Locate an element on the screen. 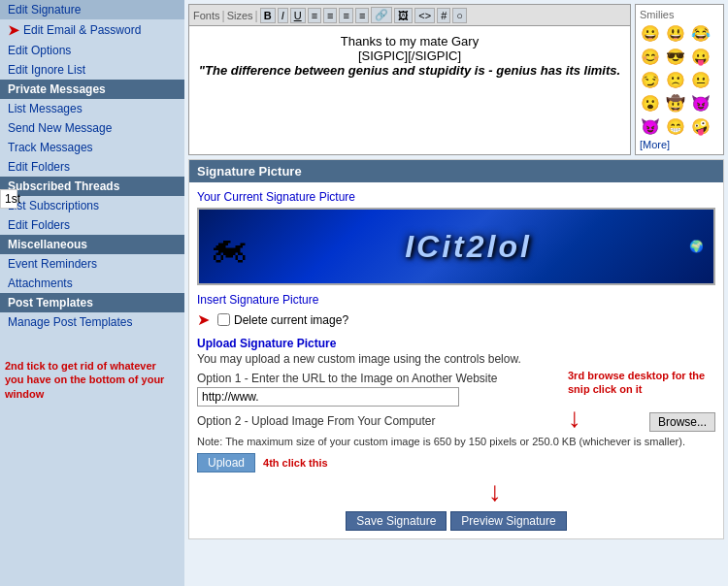  sidebar-item-edit-email: ➤ Edit Email & Password is located at coordinates (92, 30).